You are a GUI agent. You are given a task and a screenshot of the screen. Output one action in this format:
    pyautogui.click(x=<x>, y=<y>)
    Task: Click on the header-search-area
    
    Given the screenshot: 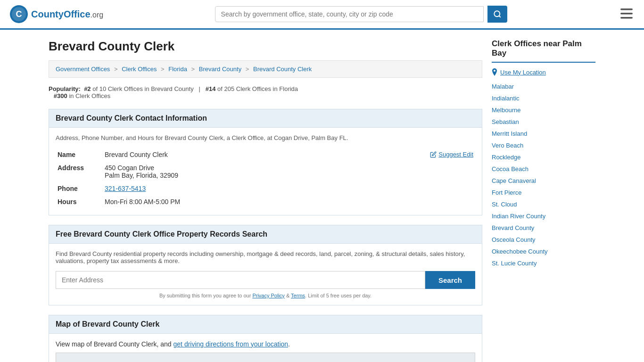 What is the action you would take?
    pyautogui.click(x=361, y=14)
    